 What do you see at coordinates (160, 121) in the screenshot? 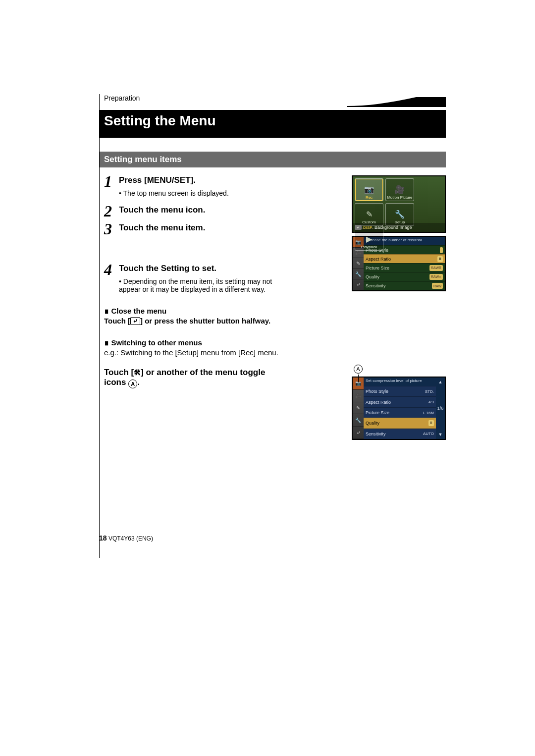
I see `page-title: Setting the Menu` at bounding box center [160, 121].